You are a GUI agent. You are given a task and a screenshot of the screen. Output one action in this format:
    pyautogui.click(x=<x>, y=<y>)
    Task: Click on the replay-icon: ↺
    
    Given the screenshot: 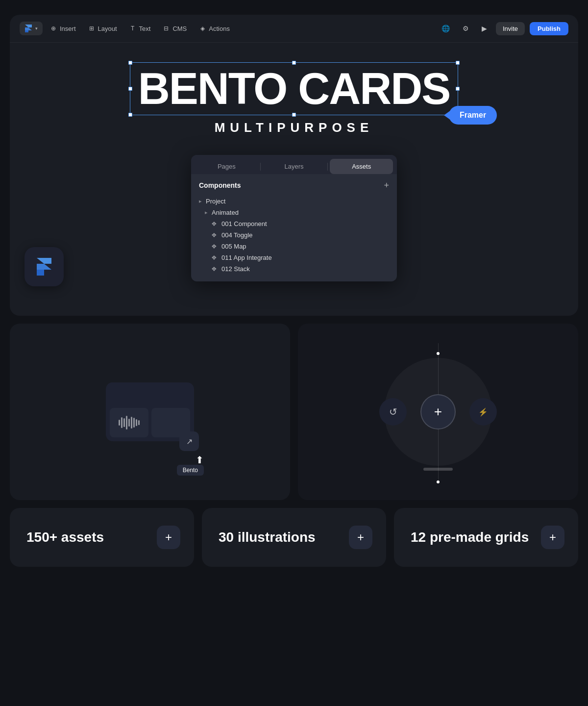 What is the action you would take?
    pyautogui.click(x=393, y=412)
    